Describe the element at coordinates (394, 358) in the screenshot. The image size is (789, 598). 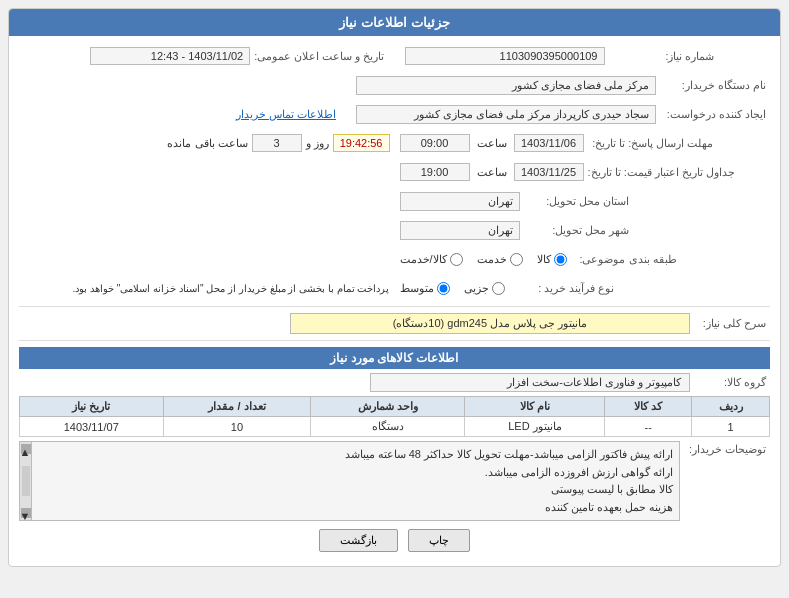
I see `goods-section-title: اطلاعات کالاهای مورد نیاز` at that location.